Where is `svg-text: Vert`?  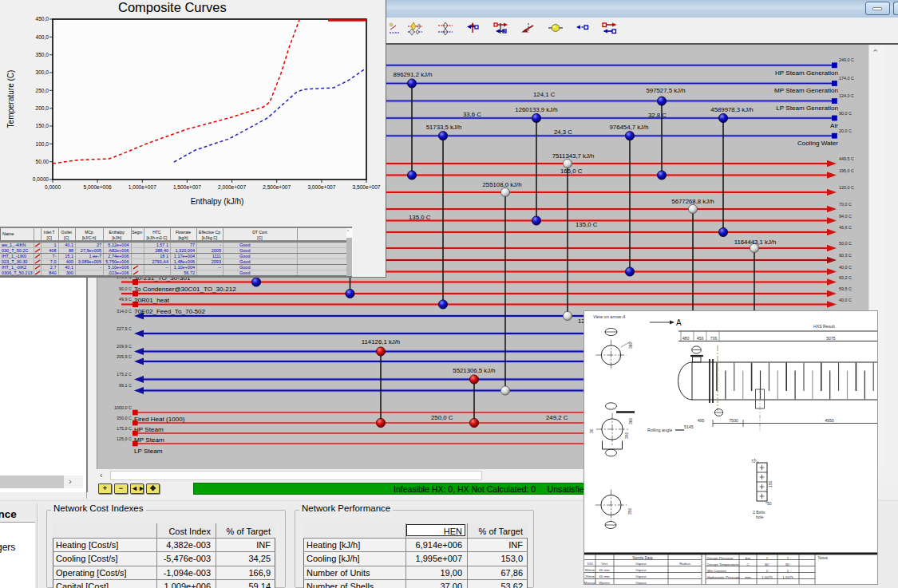 svg-text: Vert is located at coordinates (605, 563).